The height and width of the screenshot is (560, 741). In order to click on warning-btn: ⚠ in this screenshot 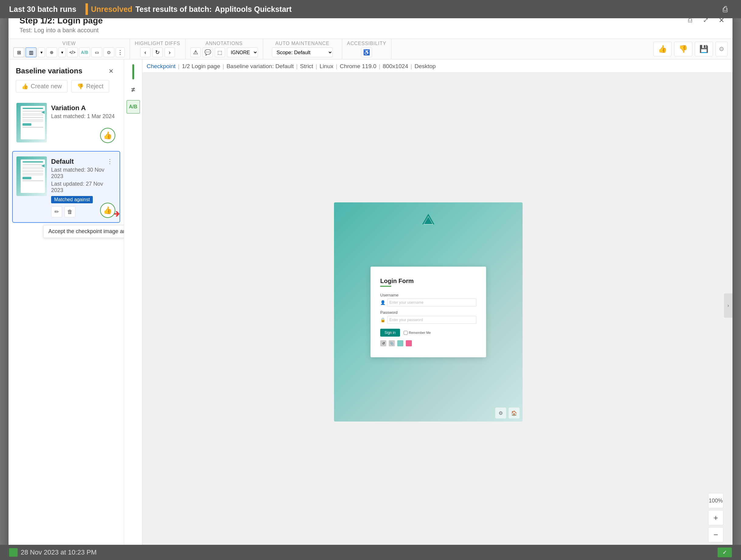, I will do `click(196, 52)`.